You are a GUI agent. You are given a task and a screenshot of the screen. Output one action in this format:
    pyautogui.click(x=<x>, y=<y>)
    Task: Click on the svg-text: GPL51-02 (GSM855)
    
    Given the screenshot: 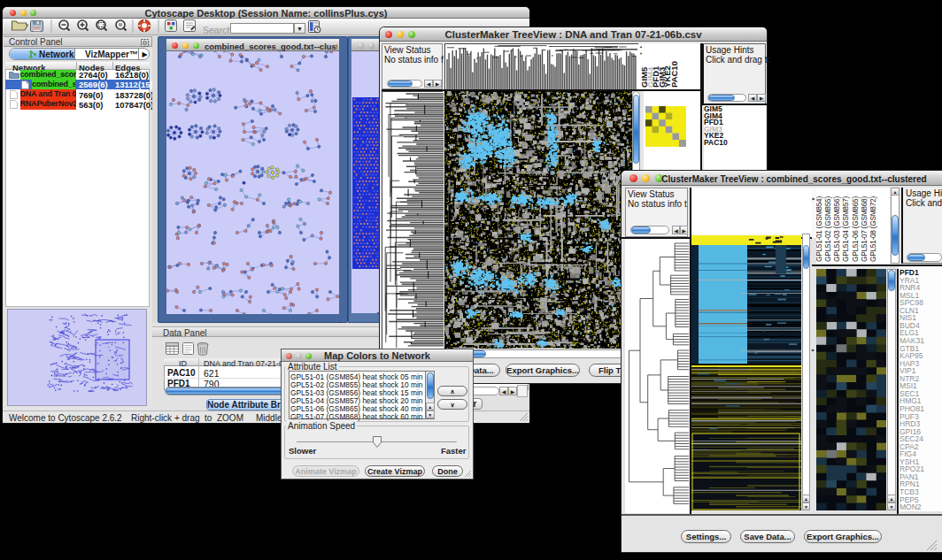 What is the action you would take?
    pyautogui.click(x=829, y=229)
    